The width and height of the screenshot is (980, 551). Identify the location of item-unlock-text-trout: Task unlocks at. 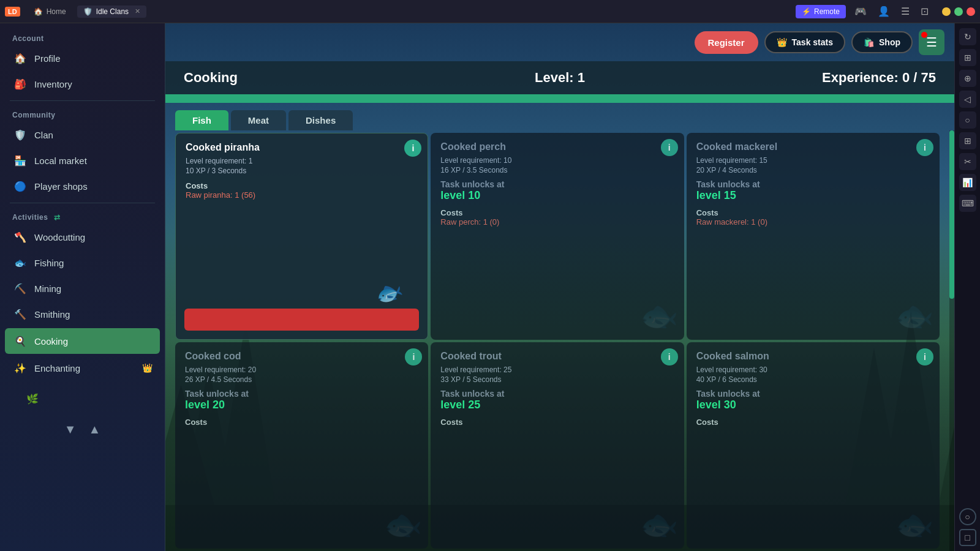
(557, 394).